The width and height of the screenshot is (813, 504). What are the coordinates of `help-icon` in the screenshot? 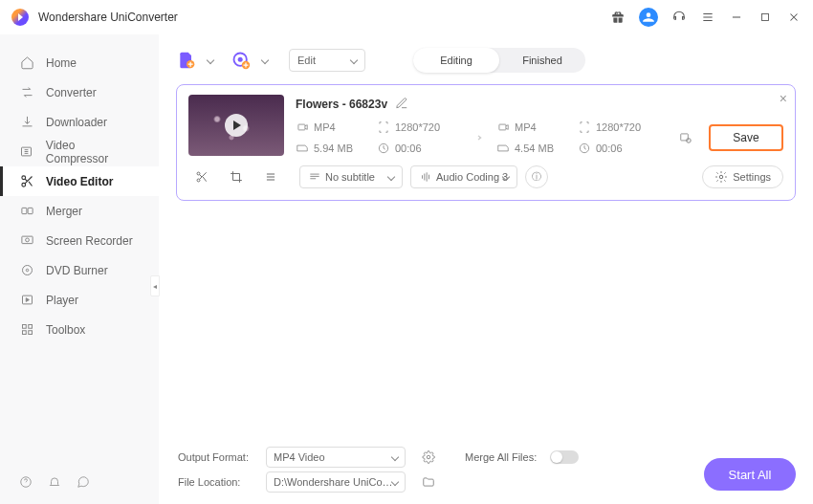 It's located at (26, 484).